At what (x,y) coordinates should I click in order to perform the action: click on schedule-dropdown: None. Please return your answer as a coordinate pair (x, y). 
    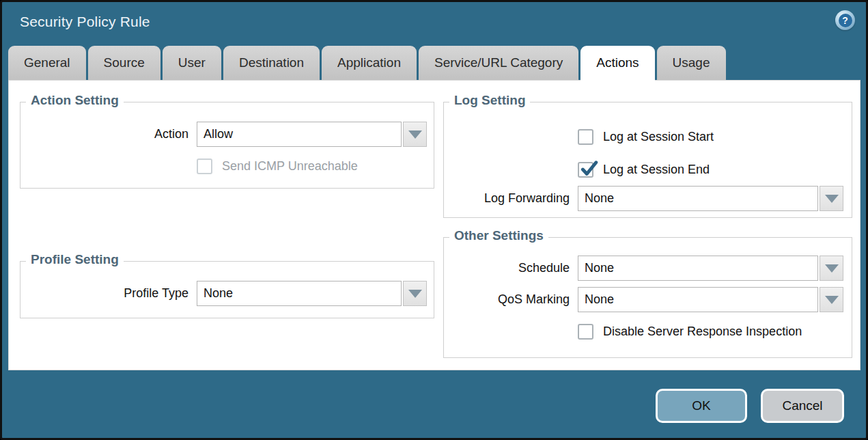
    Looking at the image, I should click on (710, 268).